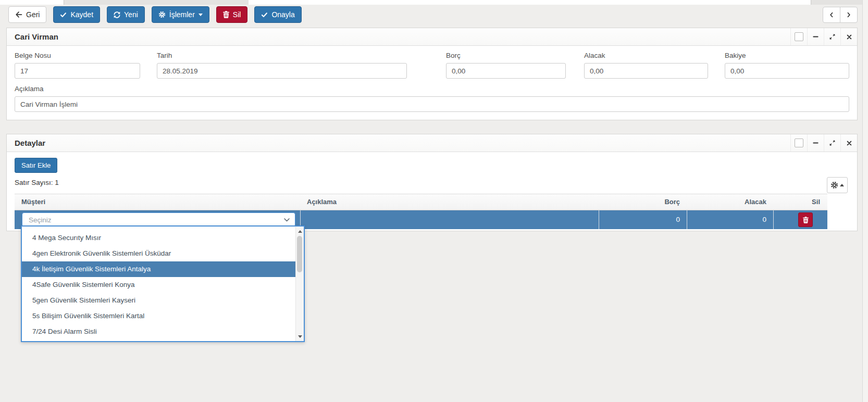 The width and height of the screenshot is (868, 402). What do you see at coordinates (432, 98) in the screenshot?
I see `aciklama-field: Açıklama` at bounding box center [432, 98].